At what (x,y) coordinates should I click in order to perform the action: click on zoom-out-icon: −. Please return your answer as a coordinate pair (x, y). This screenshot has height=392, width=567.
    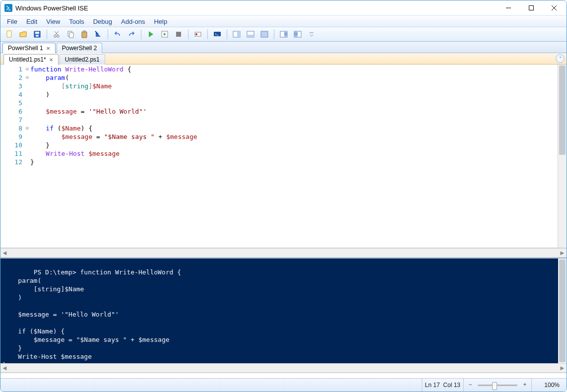
    Looking at the image, I should click on (470, 385).